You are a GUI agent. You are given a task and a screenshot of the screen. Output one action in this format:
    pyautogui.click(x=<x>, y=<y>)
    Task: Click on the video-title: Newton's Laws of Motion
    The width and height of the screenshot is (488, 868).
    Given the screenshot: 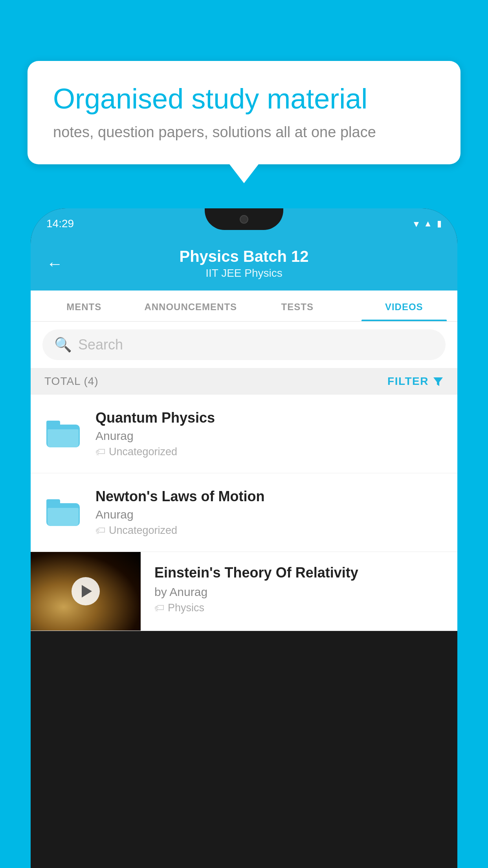 What is the action you would take?
    pyautogui.click(x=270, y=497)
    